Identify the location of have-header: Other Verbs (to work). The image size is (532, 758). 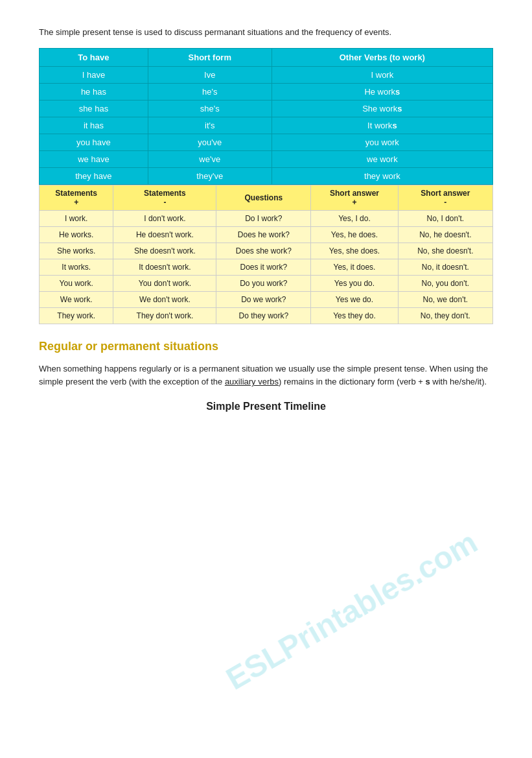
(382, 57).